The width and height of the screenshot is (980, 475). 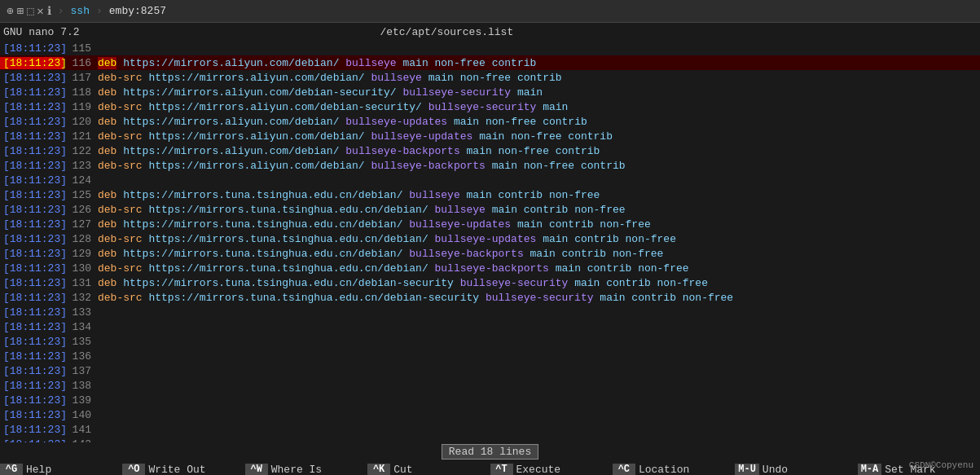 I want to click on grid-icon: ⊞, so click(x=20, y=11).